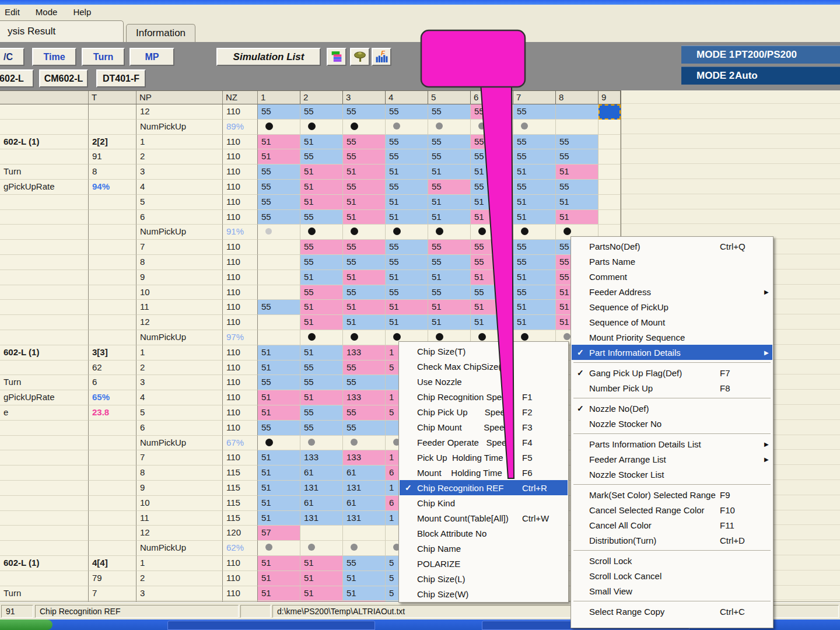 Image resolution: width=840 pixels, height=630 pixels. I want to click on chart-button: F, so click(382, 57).